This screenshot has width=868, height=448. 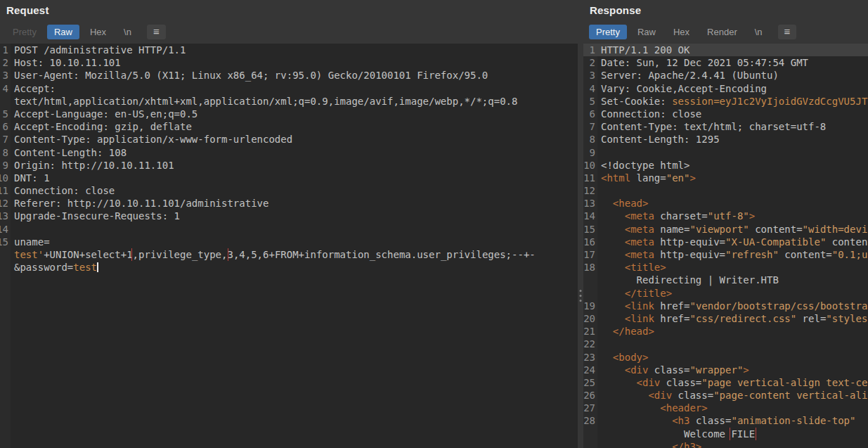 I want to click on line-number-gutter: 3, so click(x=6, y=75).